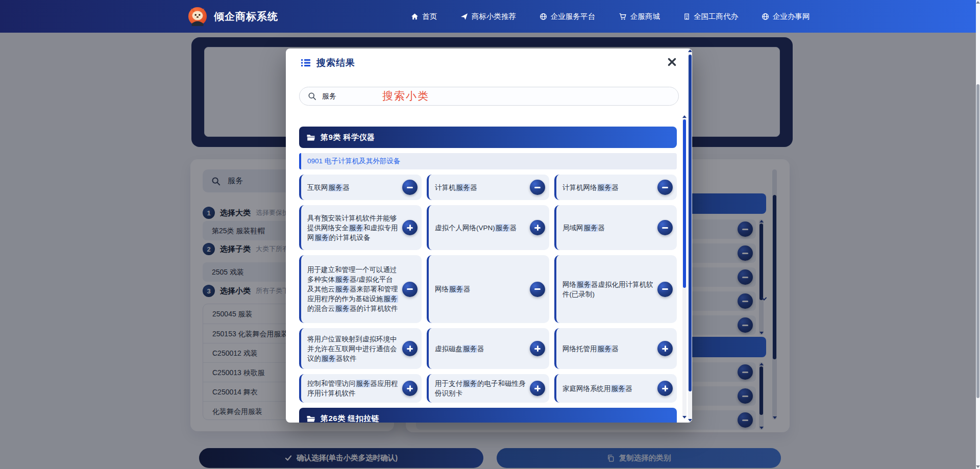 The height and width of the screenshot is (469, 980). What do you see at coordinates (488, 187) in the screenshot?
I see `result-item: 计算机服务器` at bounding box center [488, 187].